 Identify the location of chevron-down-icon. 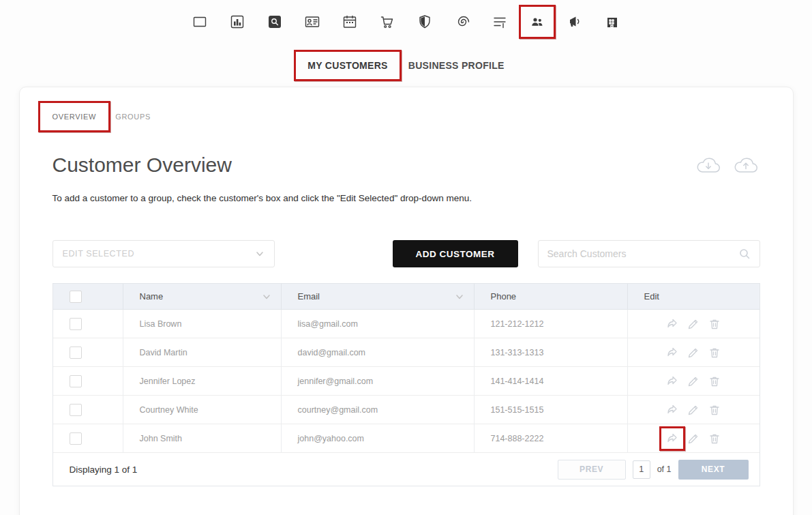
(260, 254).